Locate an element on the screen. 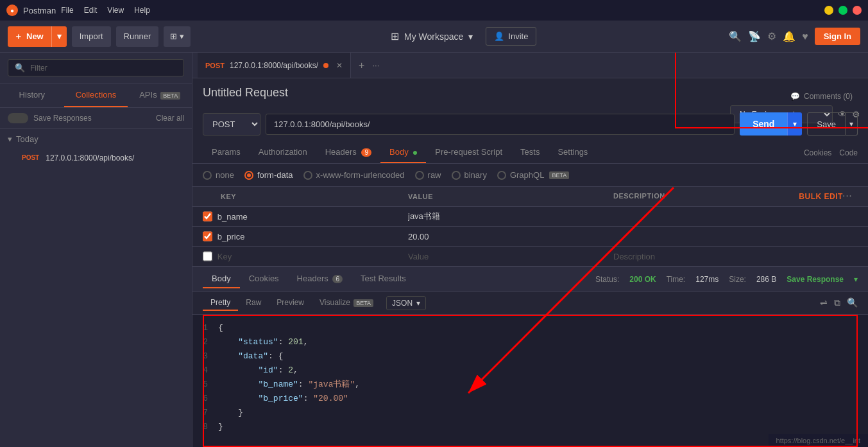  size-value: 286 B is located at coordinates (766, 279).